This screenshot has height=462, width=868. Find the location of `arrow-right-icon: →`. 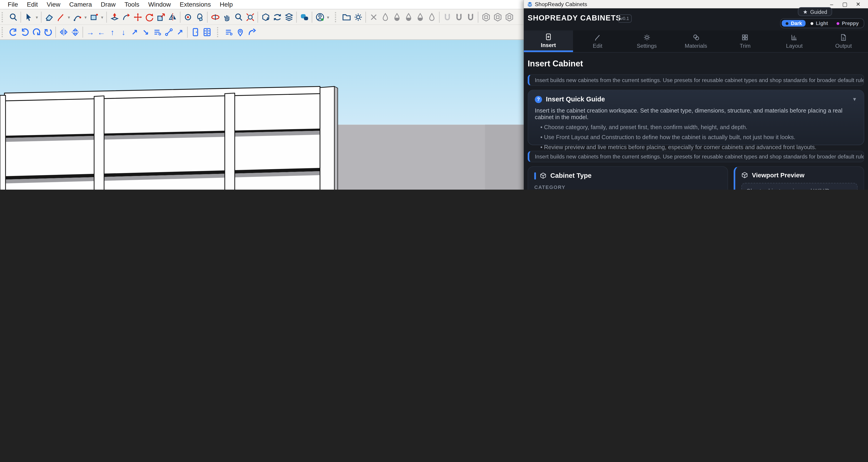

arrow-right-icon: → is located at coordinates (90, 32).